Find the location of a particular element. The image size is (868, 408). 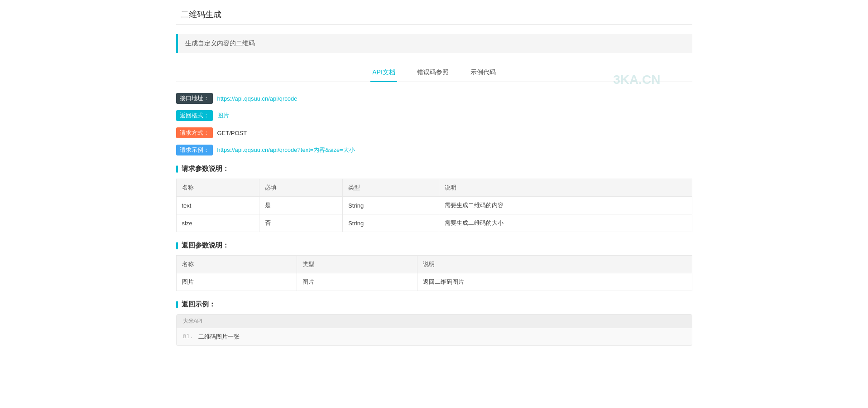

tab-example-code: 示例代码 is located at coordinates (483, 73).